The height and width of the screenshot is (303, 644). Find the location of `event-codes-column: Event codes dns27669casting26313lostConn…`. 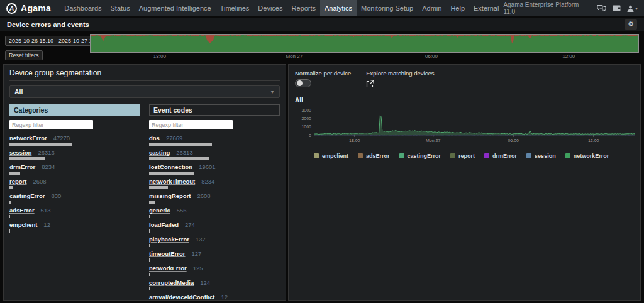

event-codes-column: Event codes dns27669casting26313lostConn… is located at coordinates (214, 202).